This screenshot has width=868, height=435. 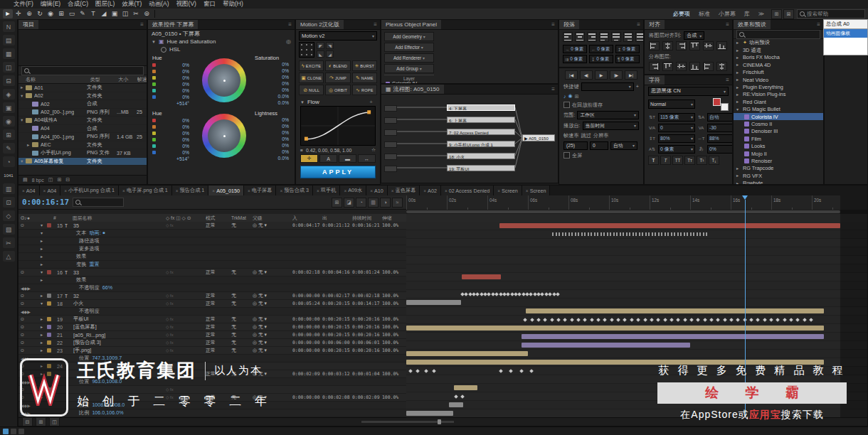 What do you see at coordinates (212, 264) in the screenshot?
I see `layer-row: ► 变换重置` at bounding box center [212, 264].